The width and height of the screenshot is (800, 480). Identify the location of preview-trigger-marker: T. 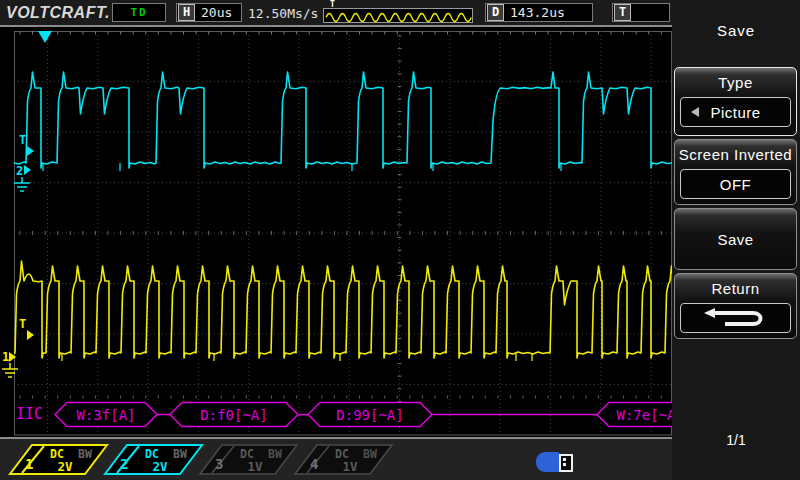
(332, 4).